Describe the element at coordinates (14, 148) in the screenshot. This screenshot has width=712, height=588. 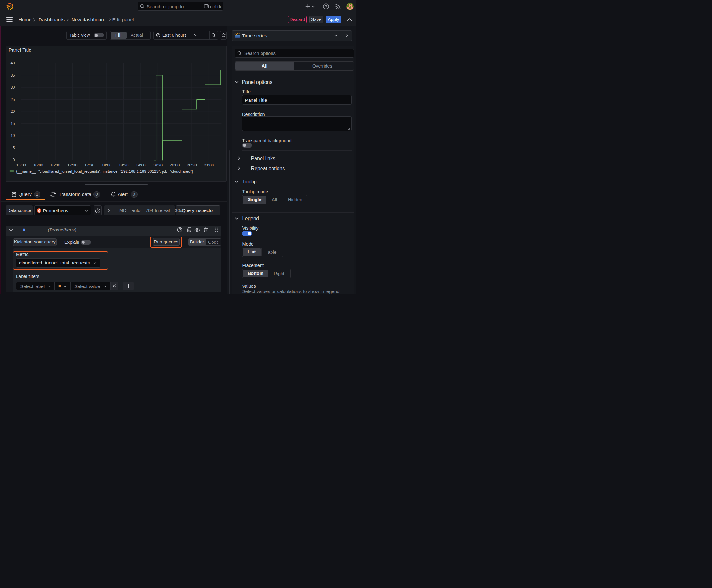
I see `svg-text: 5` at that location.